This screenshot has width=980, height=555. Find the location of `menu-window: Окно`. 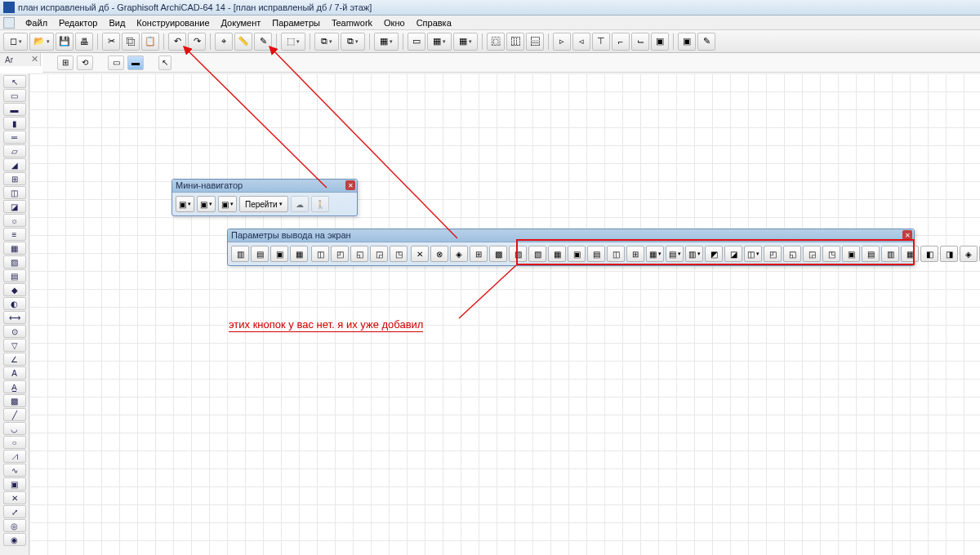

menu-window: Окно is located at coordinates (394, 23).